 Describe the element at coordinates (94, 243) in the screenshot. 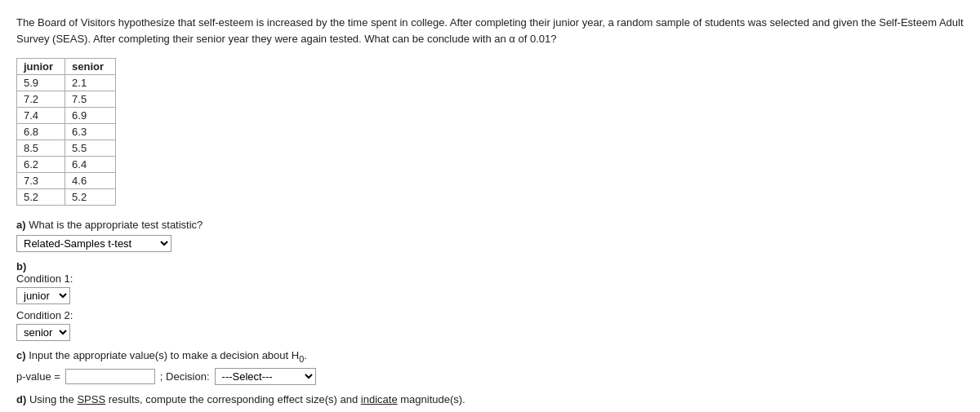

I see `test-statistic-select: Related-Samples t-testIndependent-Sample…` at that location.